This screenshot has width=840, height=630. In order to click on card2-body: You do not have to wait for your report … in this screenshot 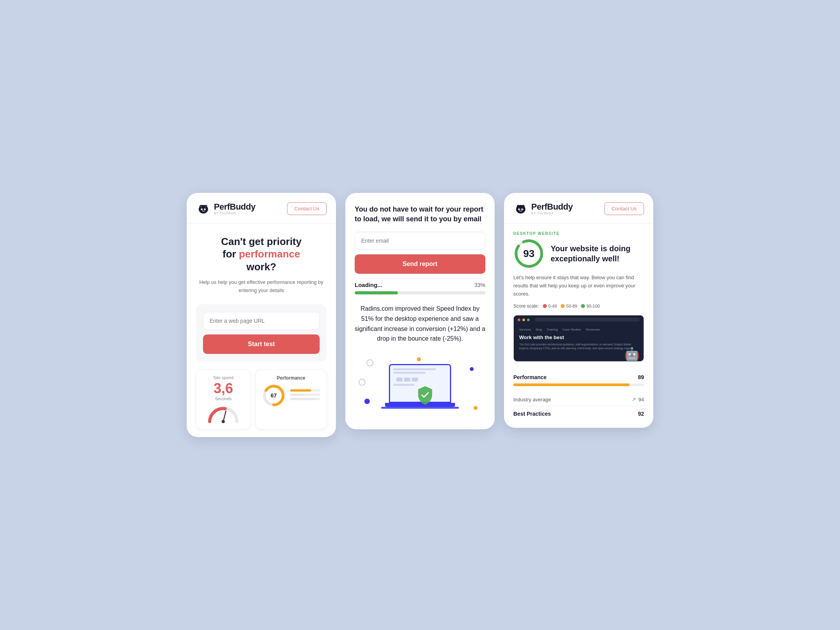, I will do `click(420, 311)`.